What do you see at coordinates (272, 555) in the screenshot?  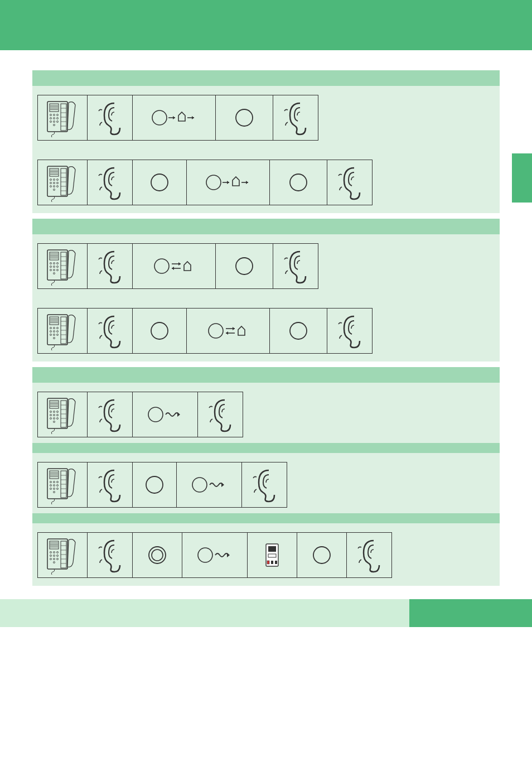 I see `step-voice-recorder` at bounding box center [272, 555].